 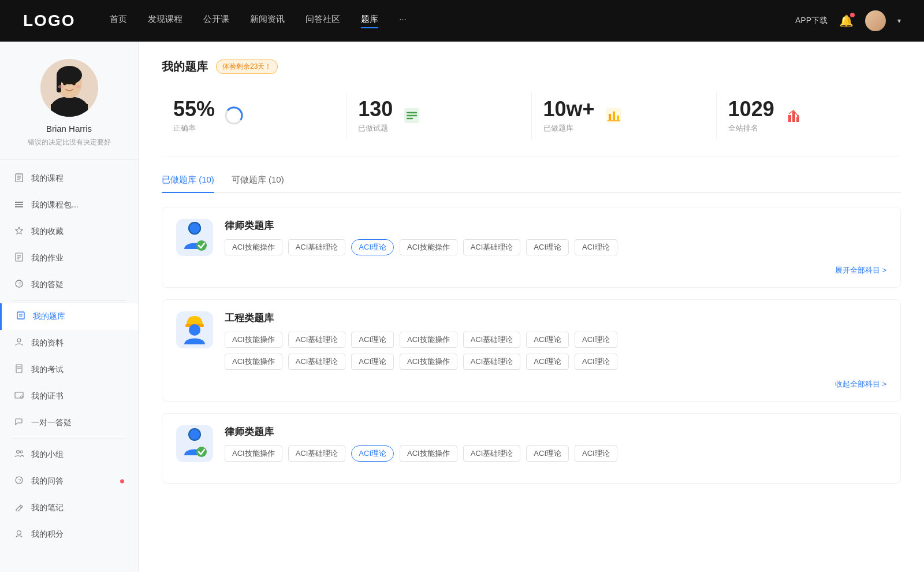 What do you see at coordinates (860, 384) in the screenshot?
I see `collapse-all-button: 收起全部科目 >` at bounding box center [860, 384].